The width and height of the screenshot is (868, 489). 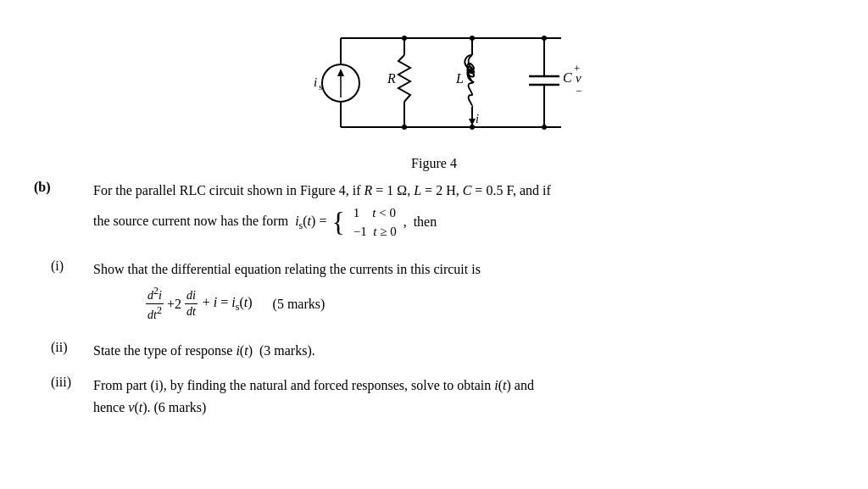 I want to click on circuit-svg-wrapper: i s R L, so click(x=434, y=85).